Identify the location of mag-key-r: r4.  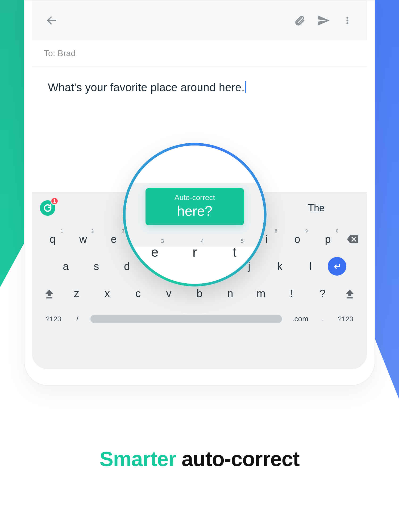
(195, 252).